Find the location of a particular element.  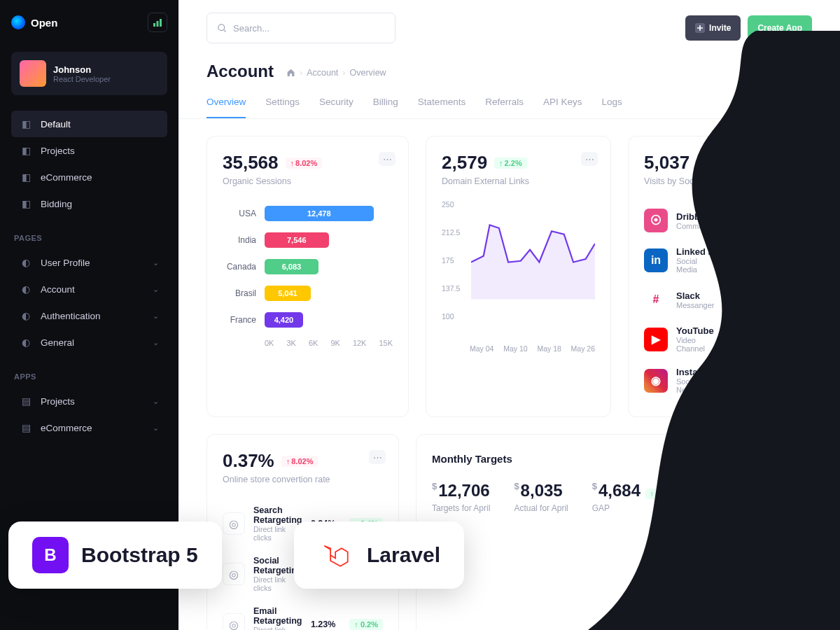

section-pages-header: PAGES is located at coordinates (90, 238).